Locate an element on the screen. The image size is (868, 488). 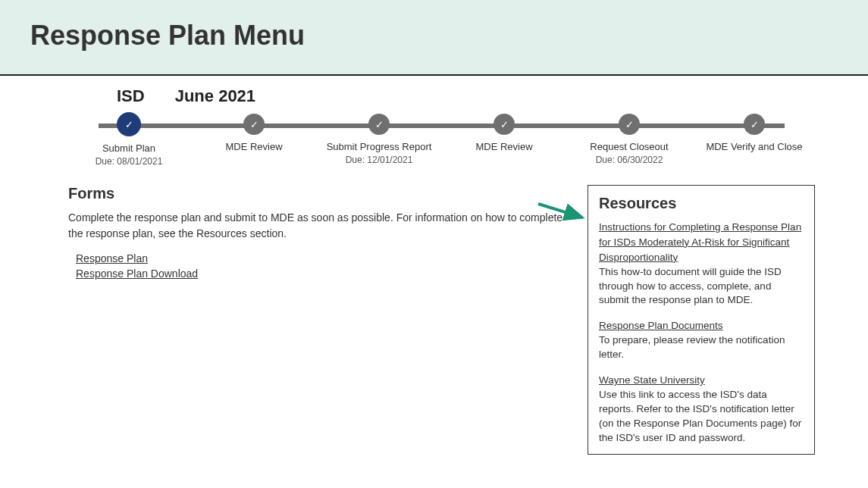
resource-instructions-link: Instructions for Completing a Response P… is located at coordinates (700, 242).